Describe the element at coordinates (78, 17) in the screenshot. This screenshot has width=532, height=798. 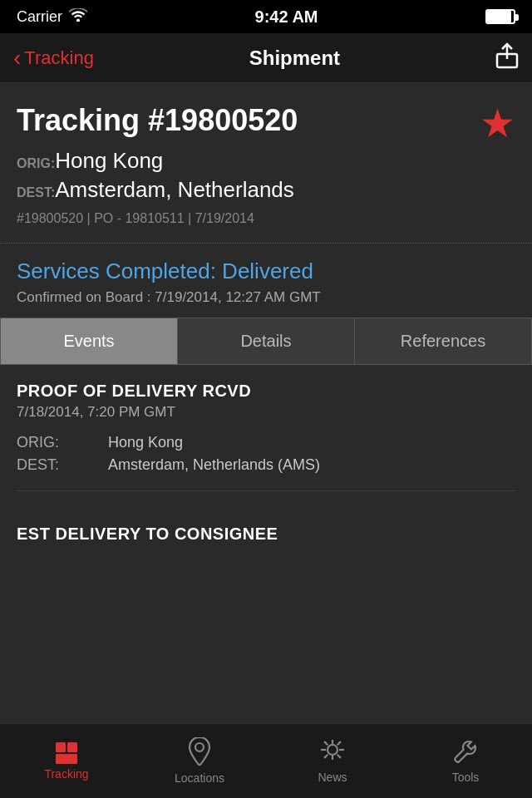
I see `wifi-icon` at that location.